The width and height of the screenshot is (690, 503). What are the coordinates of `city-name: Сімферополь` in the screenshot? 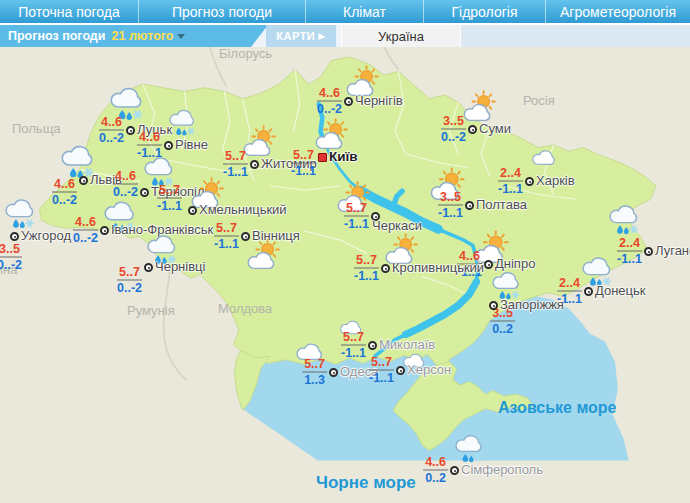 It's located at (502, 470).